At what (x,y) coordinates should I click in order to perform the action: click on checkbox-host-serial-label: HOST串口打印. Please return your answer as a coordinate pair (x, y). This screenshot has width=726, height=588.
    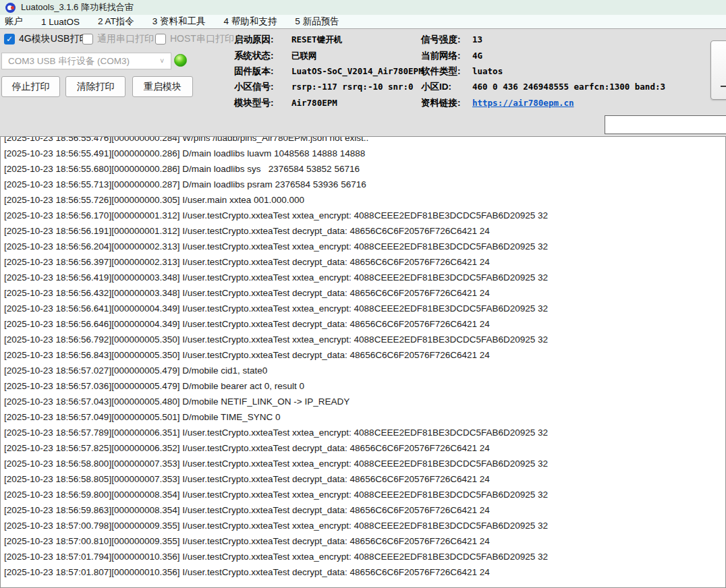
    Looking at the image, I should click on (202, 39).